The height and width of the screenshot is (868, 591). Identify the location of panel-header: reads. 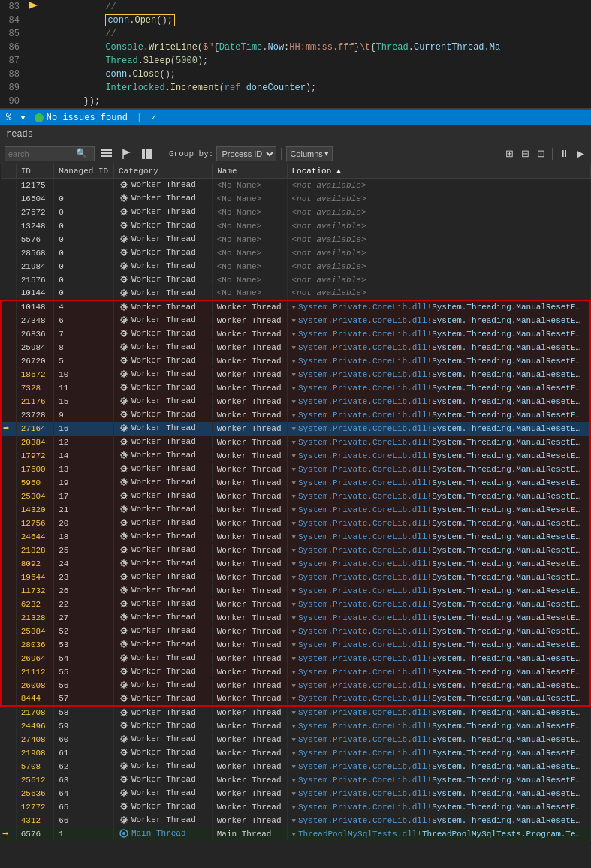
(296, 134).